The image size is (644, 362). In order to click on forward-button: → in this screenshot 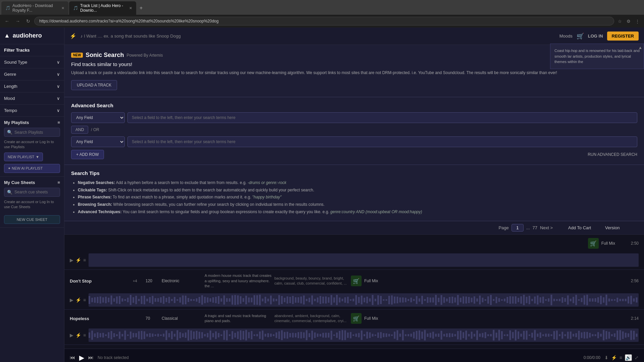, I will do `click(18, 21)`.